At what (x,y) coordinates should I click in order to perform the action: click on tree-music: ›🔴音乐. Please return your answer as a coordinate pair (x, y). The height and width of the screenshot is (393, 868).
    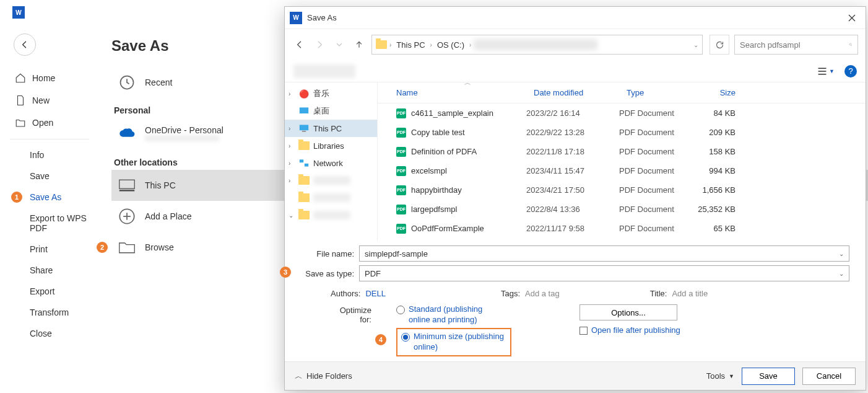
    Looking at the image, I should click on (331, 94).